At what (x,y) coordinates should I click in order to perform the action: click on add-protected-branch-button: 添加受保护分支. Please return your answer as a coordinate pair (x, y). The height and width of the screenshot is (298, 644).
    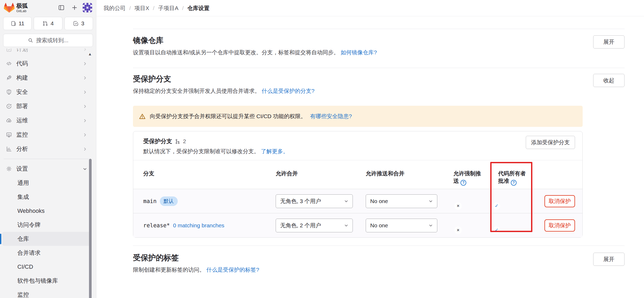
    Looking at the image, I should click on (550, 142).